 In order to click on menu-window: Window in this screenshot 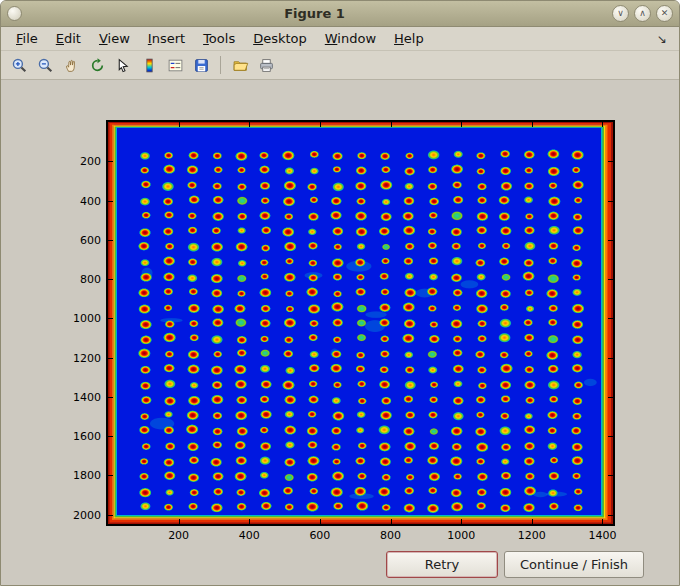, I will do `click(350, 38)`.